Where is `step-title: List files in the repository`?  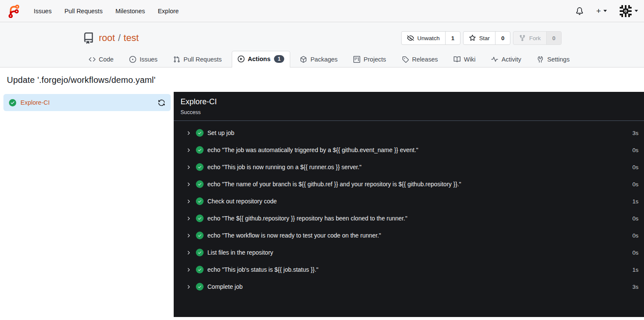
step-title: List files in the repository is located at coordinates (240, 252).